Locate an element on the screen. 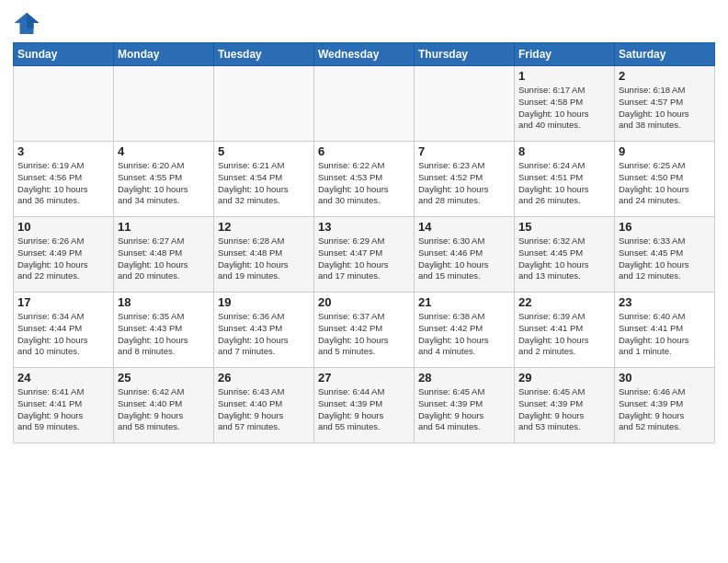  day-cell: 2Sunrise: 6:18 AMSunset: 4:57 PMDaylight… is located at coordinates (665, 104).